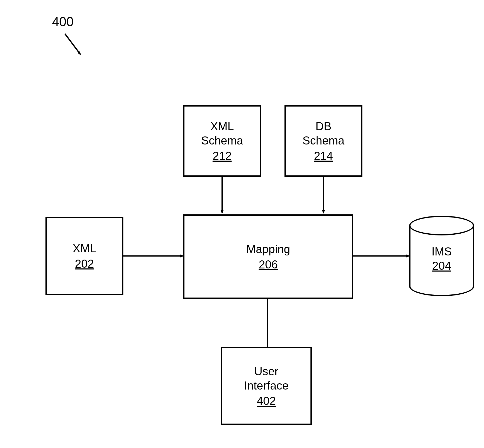  What do you see at coordinates (266, 401) in the screenshot?
I see `ui-ref: 402` at bounding box center [266, 401].